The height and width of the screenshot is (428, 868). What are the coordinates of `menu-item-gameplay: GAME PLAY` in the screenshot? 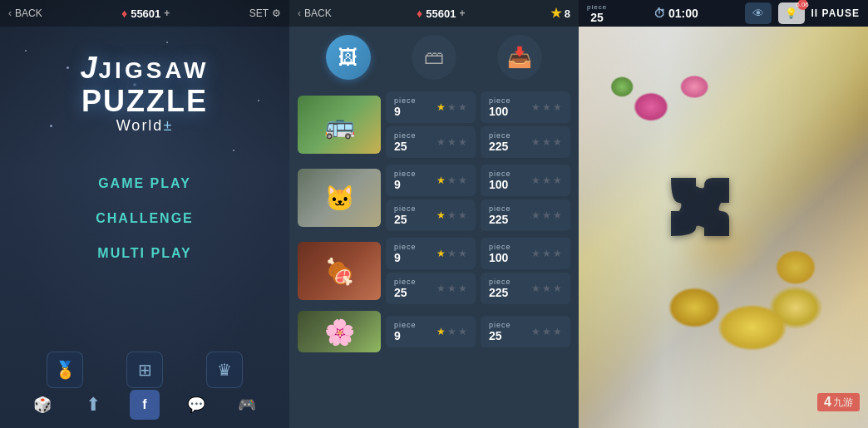 It's located at (145, 184).